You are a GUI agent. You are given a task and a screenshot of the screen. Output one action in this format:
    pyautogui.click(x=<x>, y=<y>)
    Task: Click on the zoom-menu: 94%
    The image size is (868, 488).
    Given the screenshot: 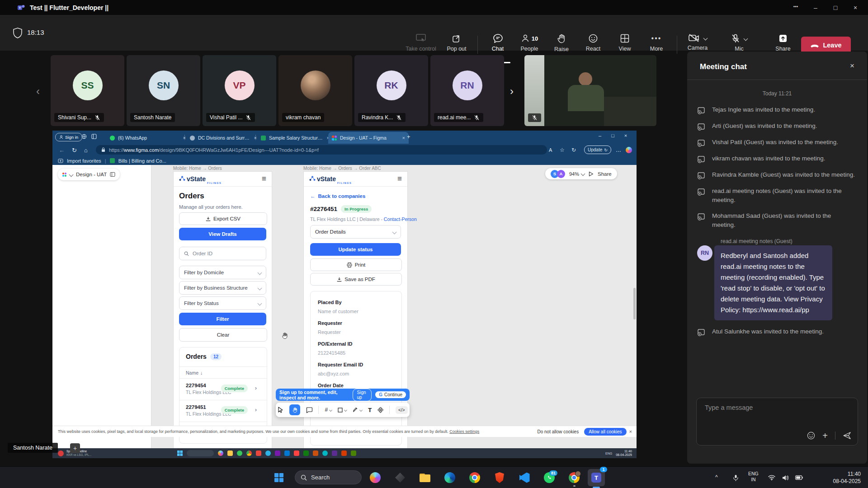 What is the action you would take?
    pyautogui.click(x=577, y=174)
    